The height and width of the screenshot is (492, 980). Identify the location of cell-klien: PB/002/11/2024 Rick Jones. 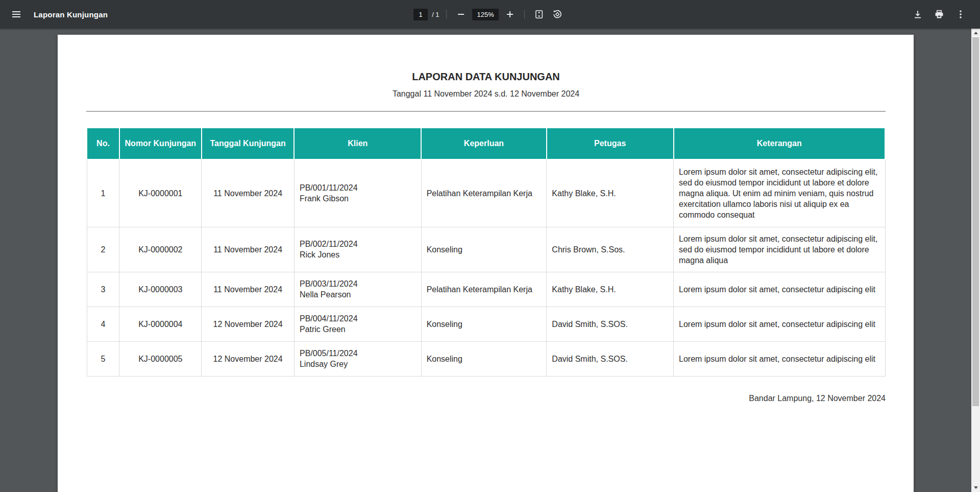
(357, 249).